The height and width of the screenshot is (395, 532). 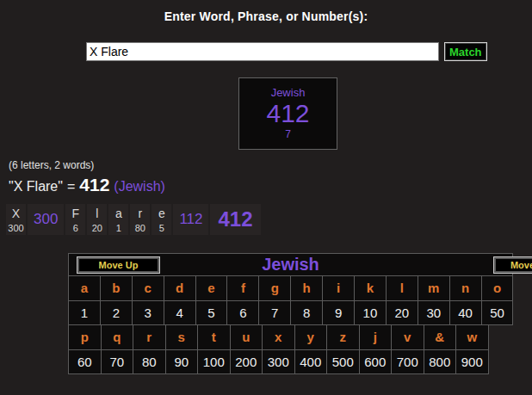 What do you see at coordinates (212, 313) in the screenshot?
I see `cipher-value-cell: 5` at bounding box center [212, 313].